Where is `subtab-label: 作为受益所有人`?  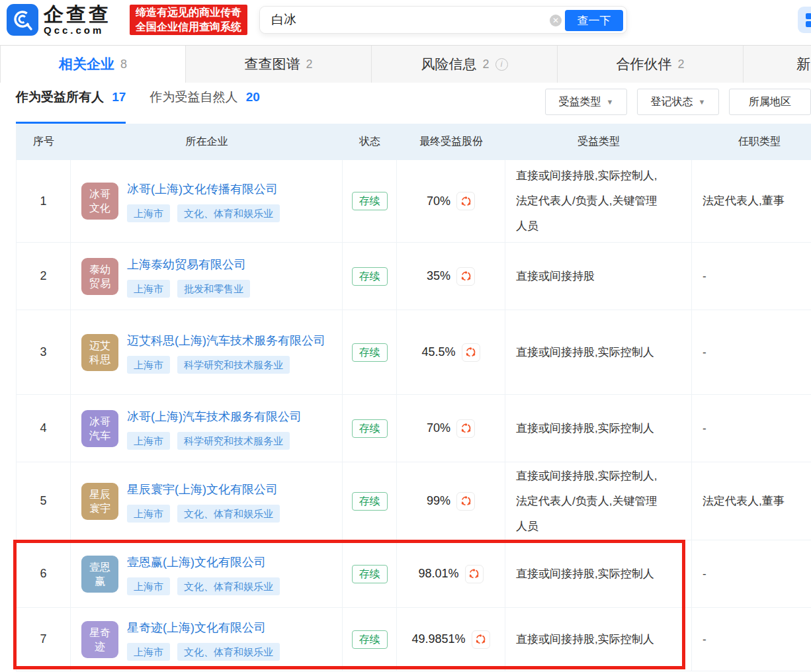 subtab-label: 作为受益所有人 is located at coordinates (60, 97).